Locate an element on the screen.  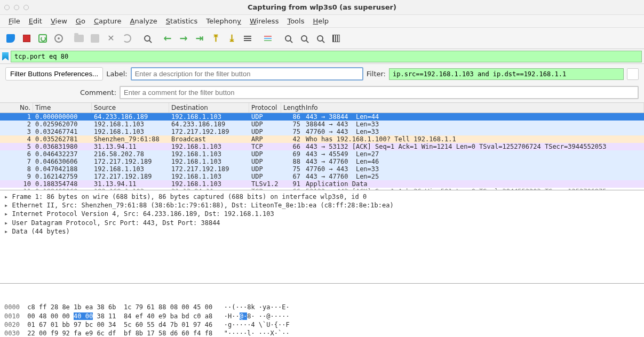
display-filter-bar is located at coordinates (322, 57).